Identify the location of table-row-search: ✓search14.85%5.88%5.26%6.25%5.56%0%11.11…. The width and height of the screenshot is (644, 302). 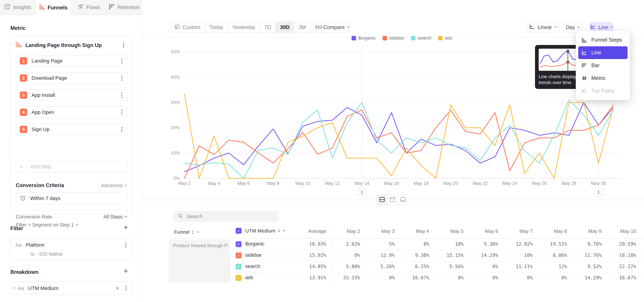
(440, 266).